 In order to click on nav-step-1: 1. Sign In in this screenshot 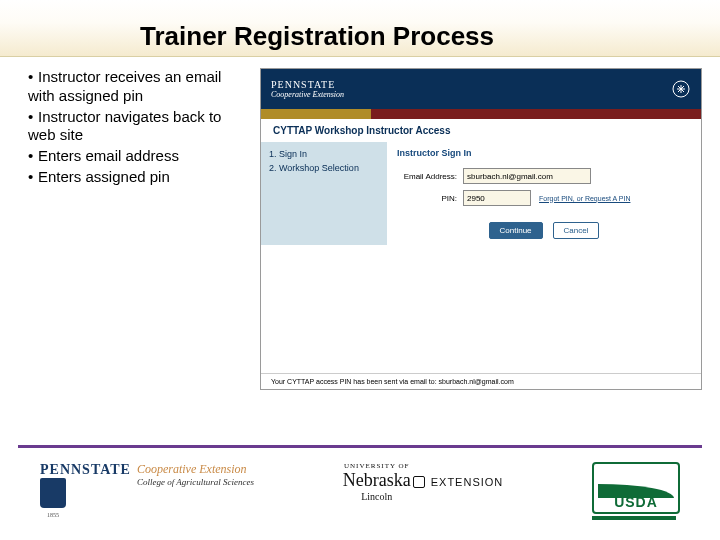, I will do `click(324, 155)`.